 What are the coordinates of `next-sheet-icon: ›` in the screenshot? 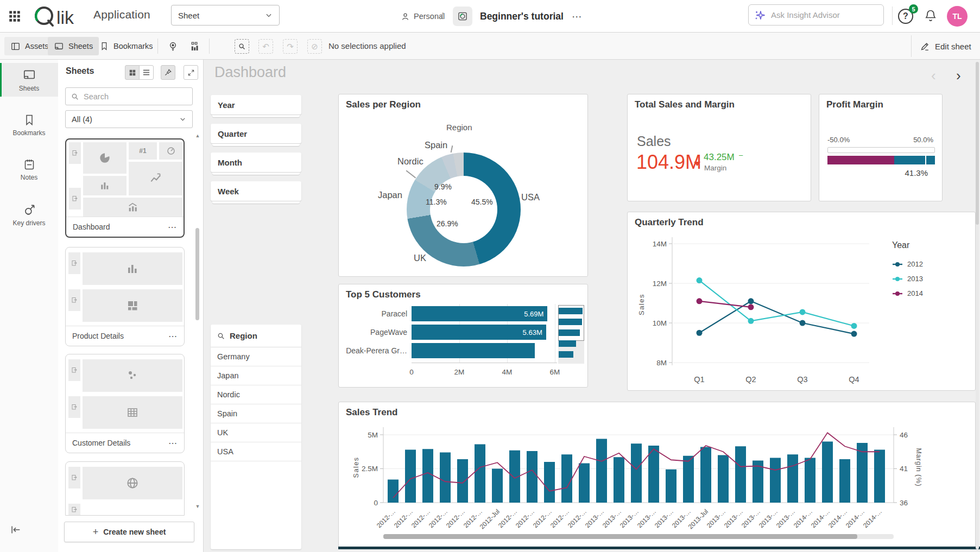 It's located at (959, 76).